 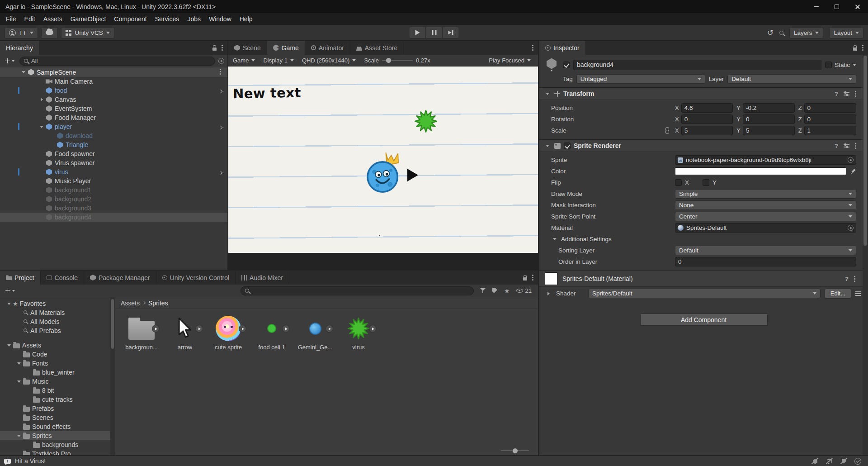 What do you see at coordinates (57, 452) in the screenshot?
I see `project-tree-item-textmesh-pro: TextMesh Pro` at bounding box center [57, 452].